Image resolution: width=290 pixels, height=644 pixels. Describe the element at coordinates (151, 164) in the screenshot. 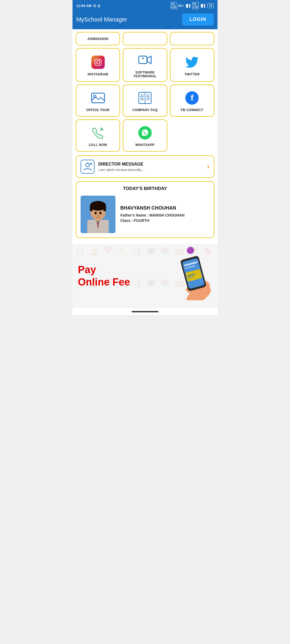

I see `director-title: DIRECTOR MESSAGE` at that location.